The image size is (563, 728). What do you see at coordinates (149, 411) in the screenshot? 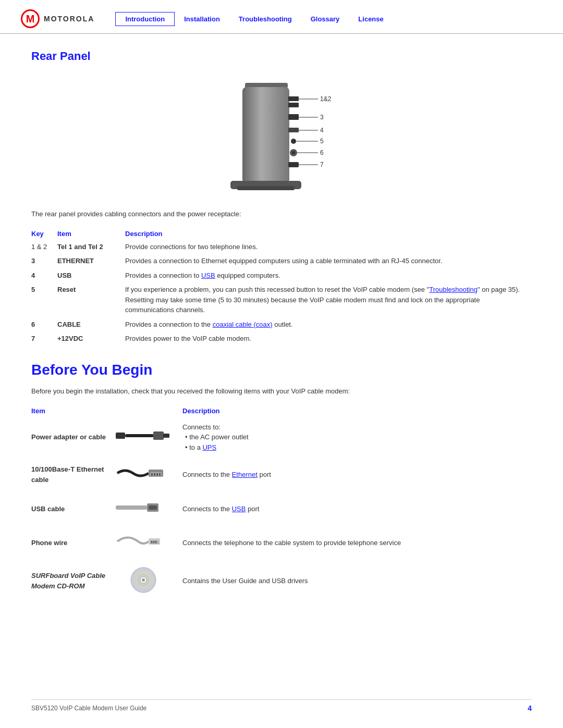
I see `items-col-header-img` at bounding box center [149, 411].